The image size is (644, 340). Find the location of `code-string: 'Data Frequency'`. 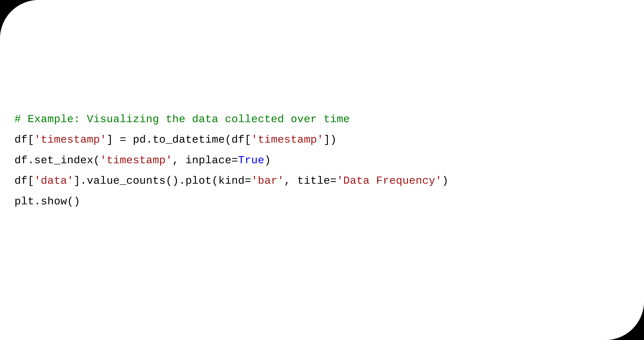

code-string: 'Data Frequency' is located at coordinates (390, 181).